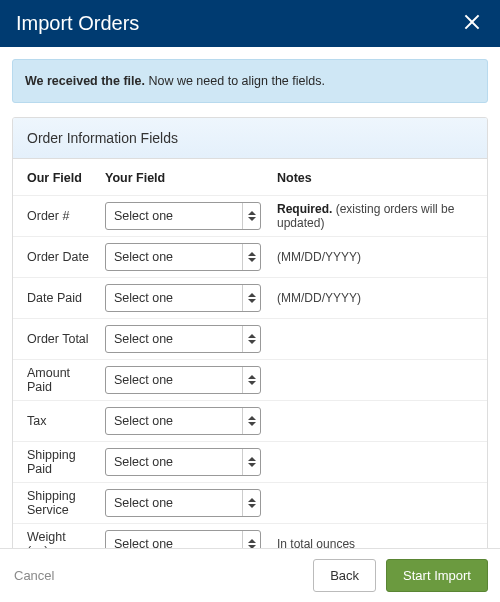 The height and width of the screenshot is (602, 500). Describe the element at coordinates (250, 216) in the screenshot. I see `table-row: Order #Select oneRequired. (existing ord…` at that location.